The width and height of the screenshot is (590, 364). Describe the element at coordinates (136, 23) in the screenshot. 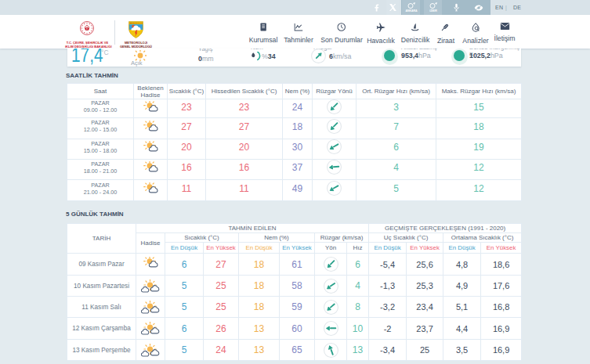

I see `svg-text: METEOROLOJİ` at that location.